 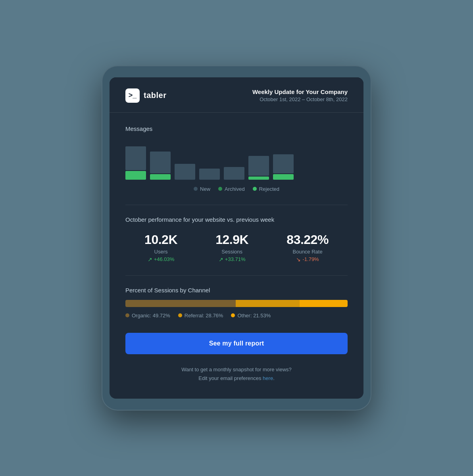 What do you see at coordinates (232, 240) in the screenshot?
I see `metric-sessions-value: 12.9K` at bounding box center [232, 240].